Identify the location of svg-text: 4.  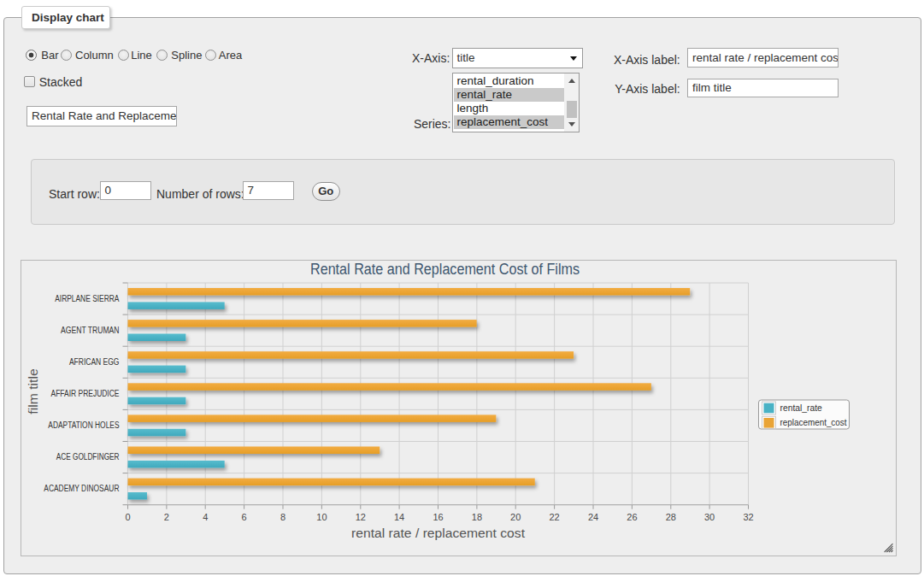
(205, 517).